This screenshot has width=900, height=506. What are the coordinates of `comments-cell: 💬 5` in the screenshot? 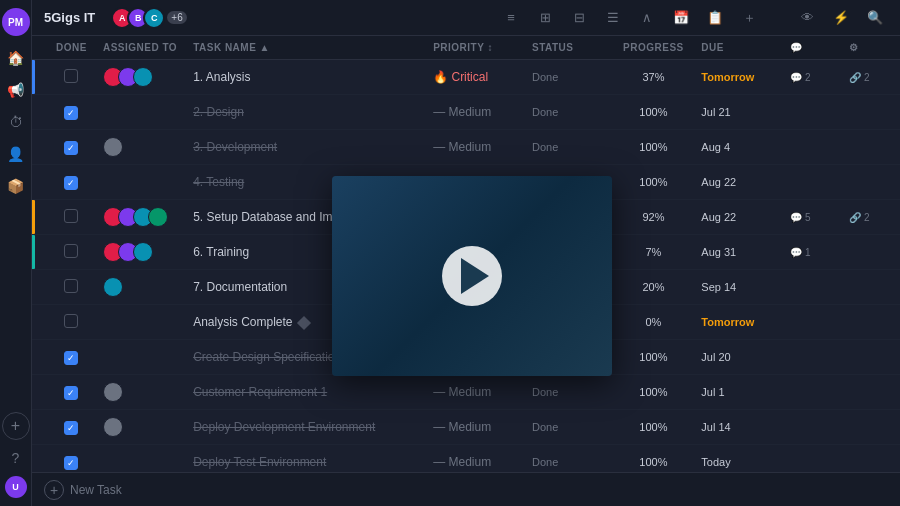 It's located at (812, 218).